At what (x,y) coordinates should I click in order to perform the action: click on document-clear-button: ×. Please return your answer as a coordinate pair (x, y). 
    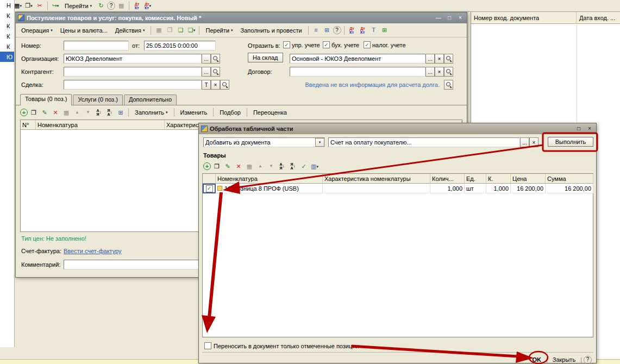
    Looking at the image, I should click on (534, 142).